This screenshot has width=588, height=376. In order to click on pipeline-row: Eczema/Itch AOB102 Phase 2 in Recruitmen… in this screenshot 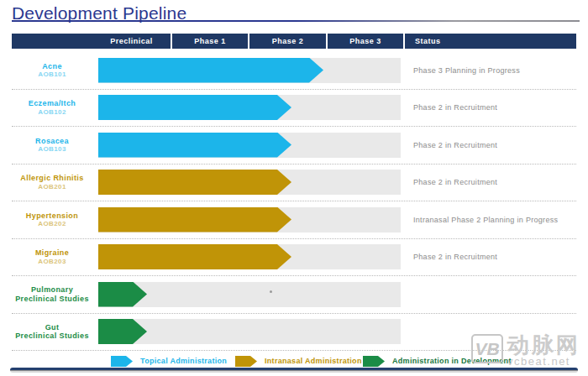, I will do `click(294, 109)`.